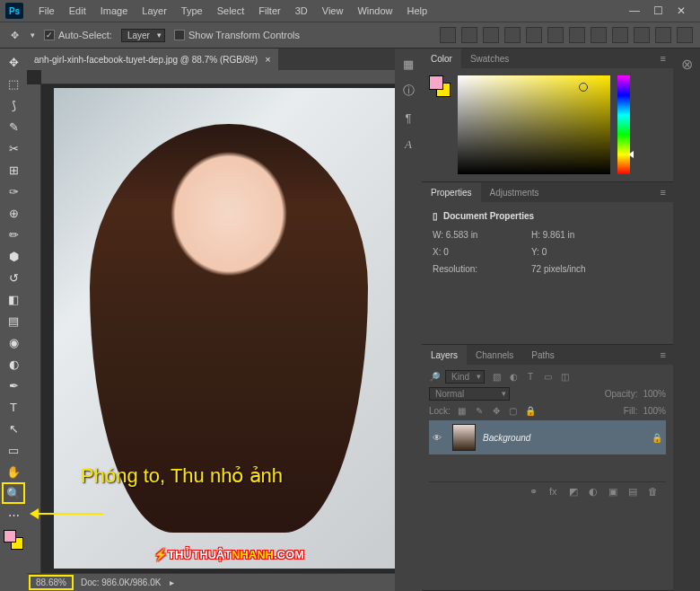 The height and width of the screenshot is (591, 700). What do you see at coordinates (440, 86) in the screenshot?
I see `color-foreground-background` at bounding box center [440, 86].